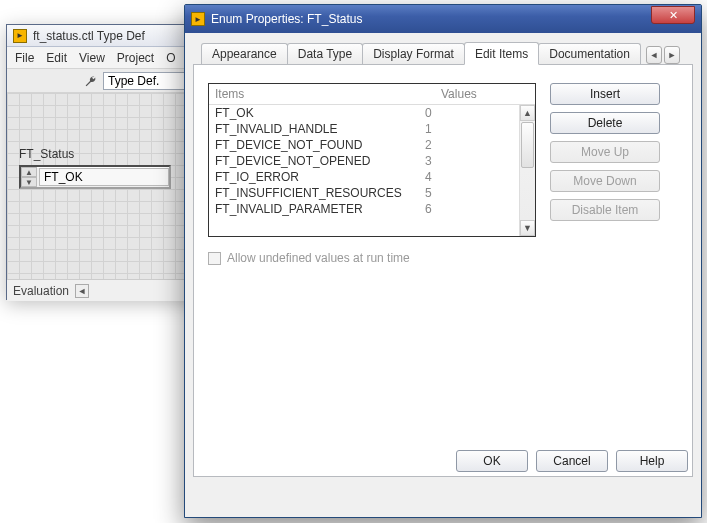 The height and width of the screenshot is (523, 707). What do you see at coordinates (590, 54) in the screenshot?
I see `tab-documentation: Documentation` at bounding box center [590, 54].